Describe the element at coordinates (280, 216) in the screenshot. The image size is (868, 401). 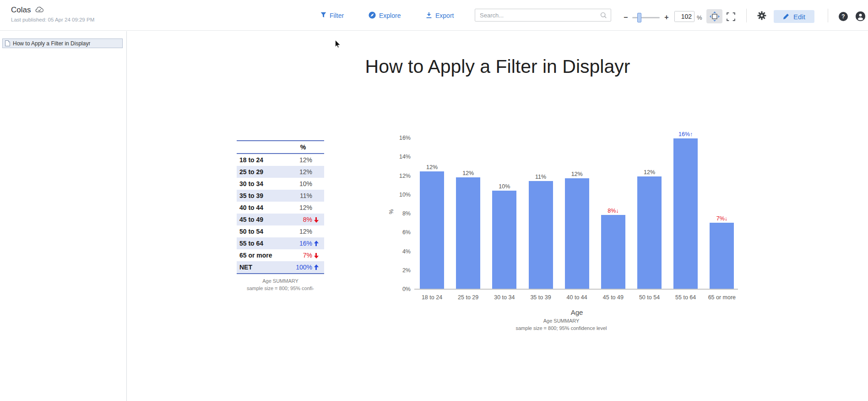
I see `age-summary-table: % 18 to 2412%25 to 2912%30 to 3410%35 to…` at that location.